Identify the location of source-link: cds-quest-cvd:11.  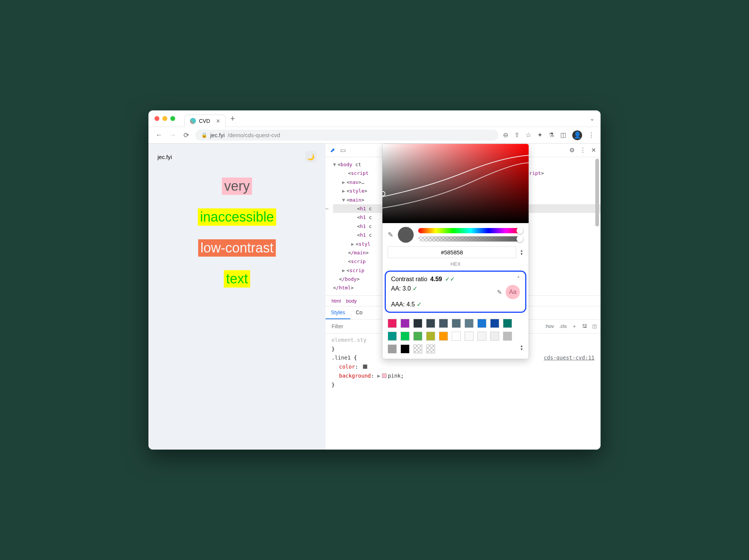
(569, 358).